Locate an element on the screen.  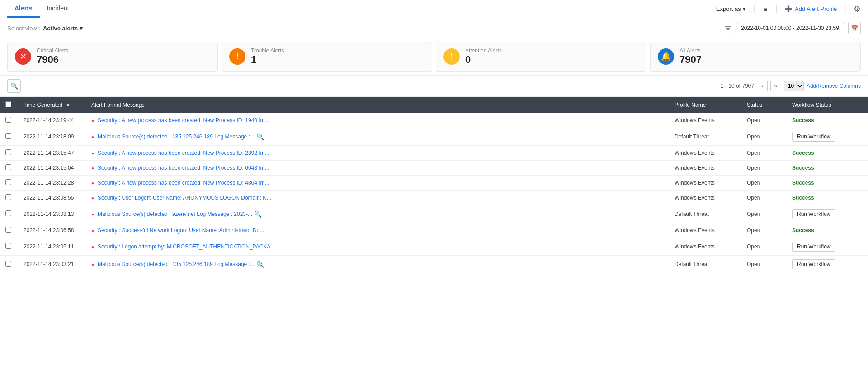
add-alert-profile-button: ➕ Add Alert Profile is located at coordinates (811, 9).